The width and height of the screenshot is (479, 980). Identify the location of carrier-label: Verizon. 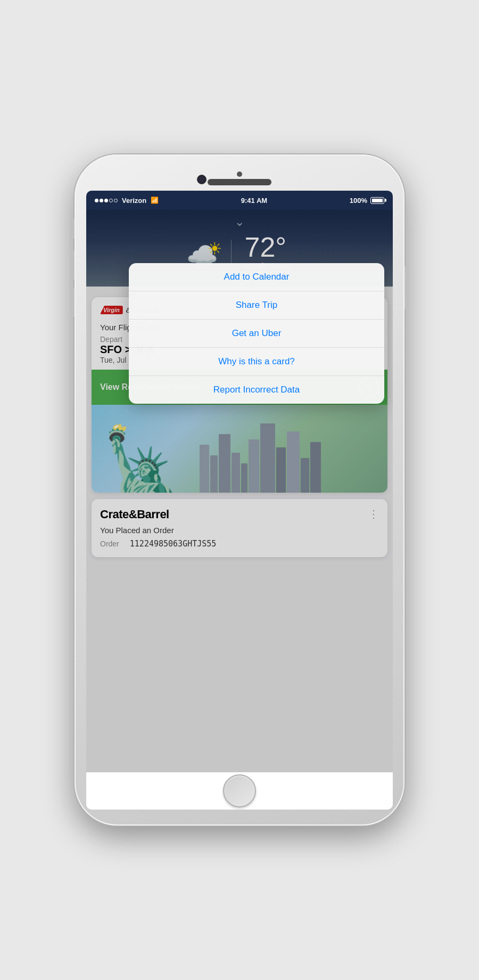
(134, 200).